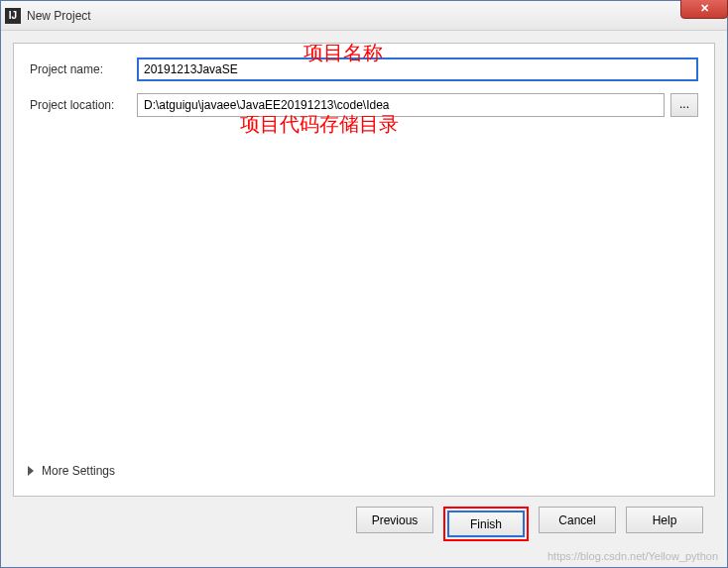  I want to click on project-location-input, so click(401, 105).